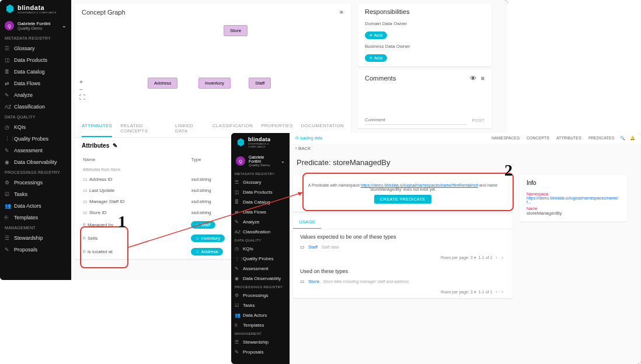 The height and width of the screenshot is (364, 641). I want to click on node-store: Store, so click(236, 30).